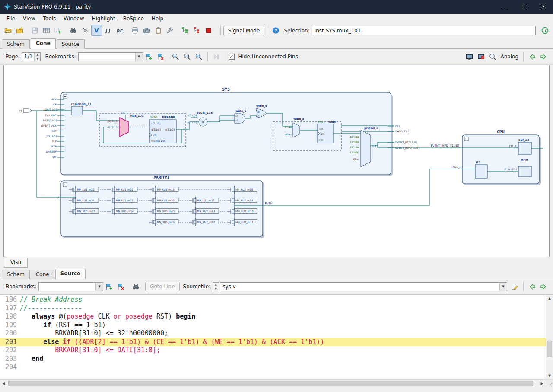  What do you see at coordinates (481, 172) in the screenshot?
I see `i12-block` at bounding box center [481, 172].